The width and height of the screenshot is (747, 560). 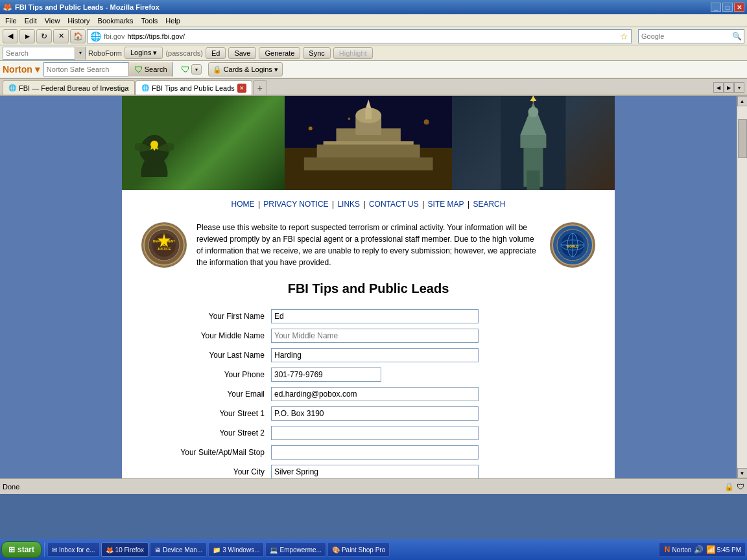 I want to click on norton-search-button: 🛡 Search, so click(x=150, y=69).